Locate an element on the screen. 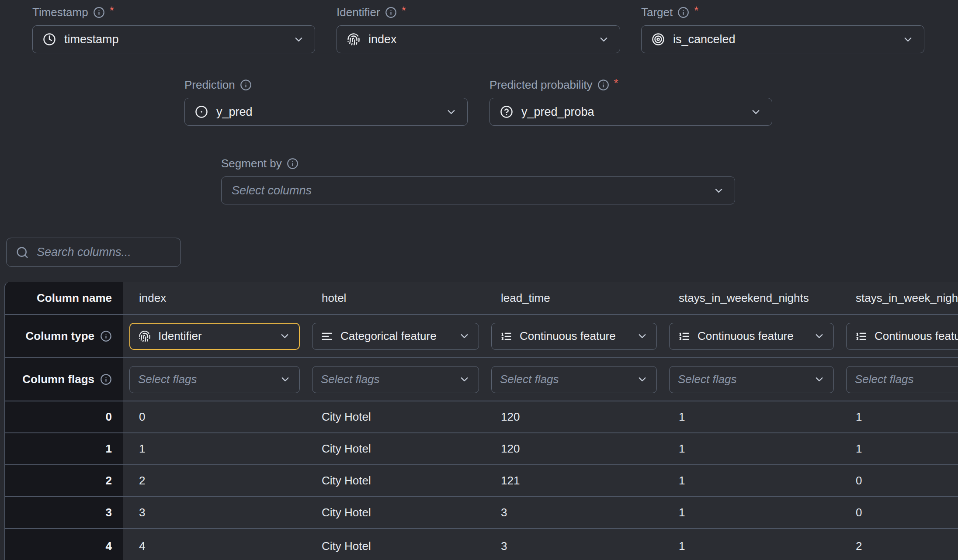 The width and height of the screenshot is (958, 560). column-header: stays_in_week_nights is located at coordinates (899, 298).